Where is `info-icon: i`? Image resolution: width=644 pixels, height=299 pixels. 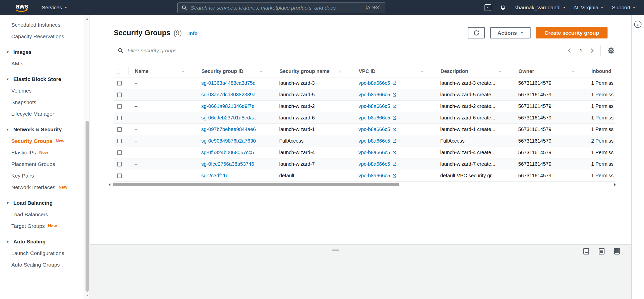
info-icon: i is located at coordinates (638, 24).